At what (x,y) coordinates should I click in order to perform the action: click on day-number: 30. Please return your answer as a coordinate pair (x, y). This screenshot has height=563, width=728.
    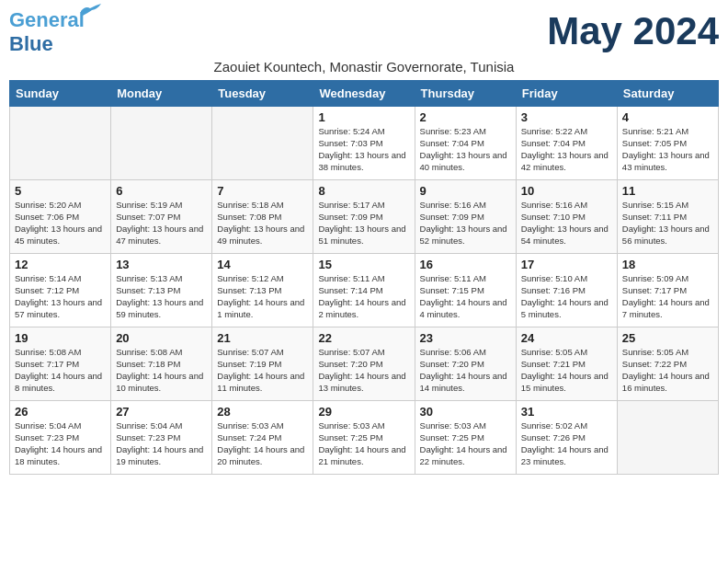
    Looking at the image, I should click on (465, 412).